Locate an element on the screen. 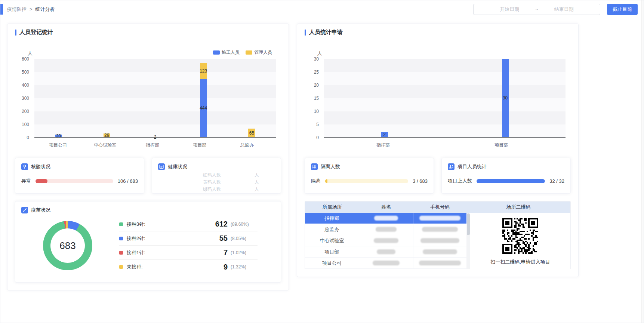  bar-value-label: 30 is located at coordinates (505, 98).